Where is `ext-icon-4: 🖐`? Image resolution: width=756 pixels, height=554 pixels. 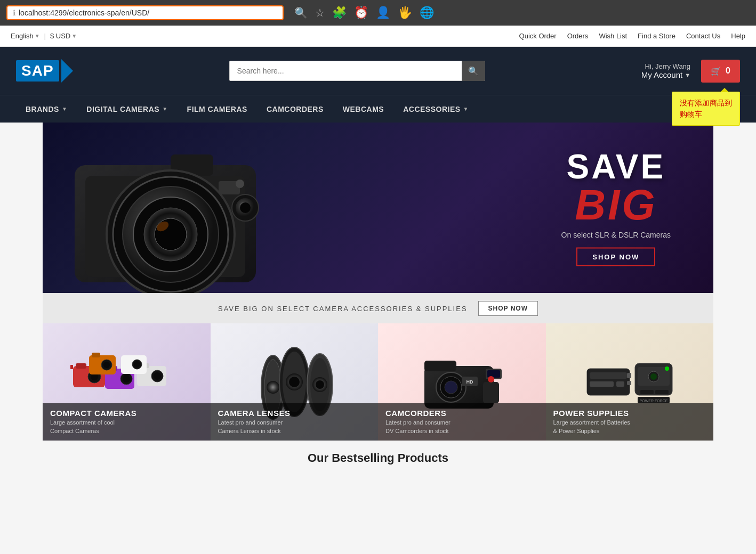 ext-icon-4: 🖐 is located at coordinates (405, 13).